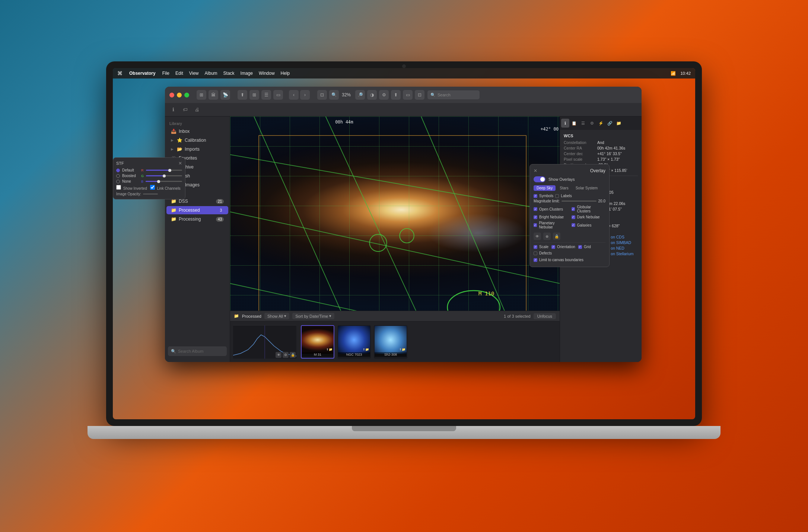  I want to click on split-icon: ⊡, so click(420, 95).